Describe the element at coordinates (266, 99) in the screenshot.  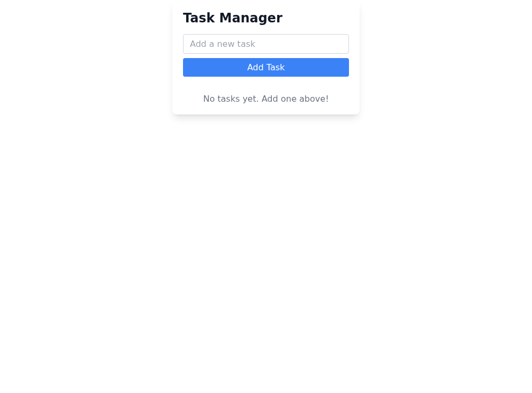
I see `empty-state-message: No tasks yet. Add one above!` at that location.